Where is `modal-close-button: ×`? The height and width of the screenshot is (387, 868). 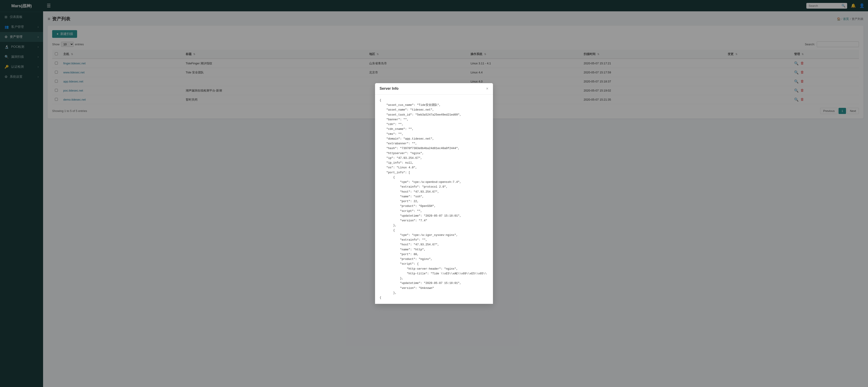 modal-close-button: × is located at coordinates (487, 89).